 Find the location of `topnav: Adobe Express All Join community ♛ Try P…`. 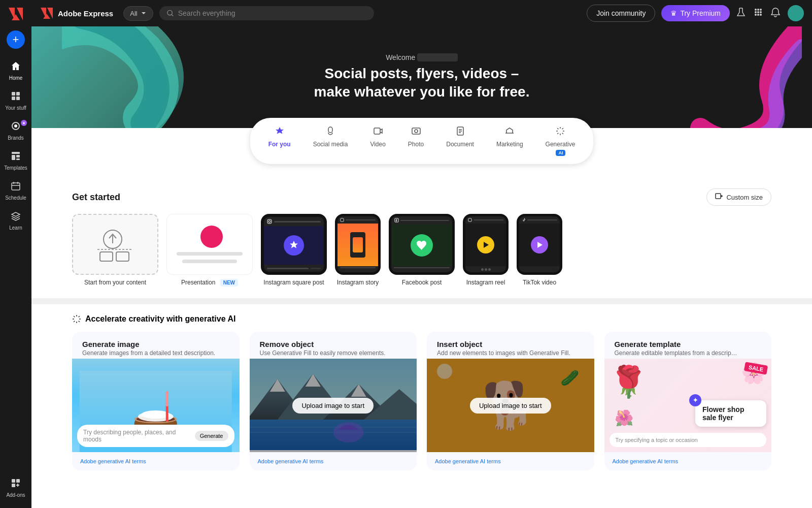

topnav: Adobe Express All Join community ♛ Try P… is located at coordinates (422, 13).